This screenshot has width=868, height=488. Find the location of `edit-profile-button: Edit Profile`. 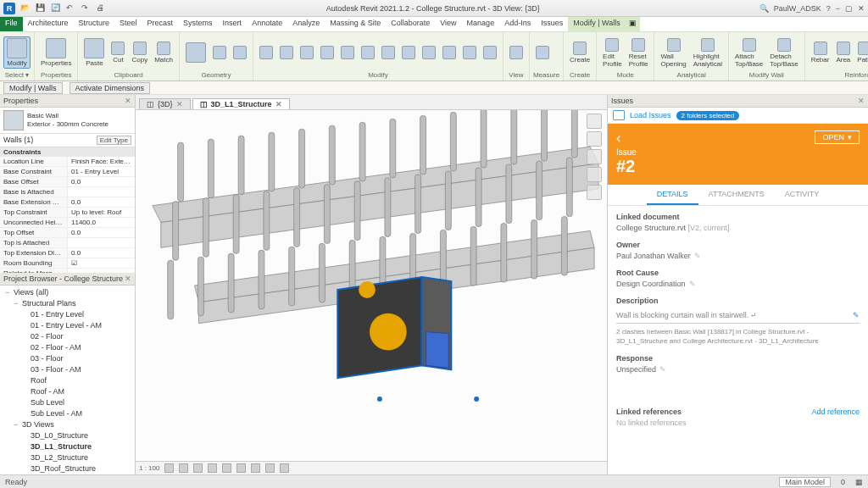

edit-profile-button: Edit Profile is located at coordinates (612, 53).